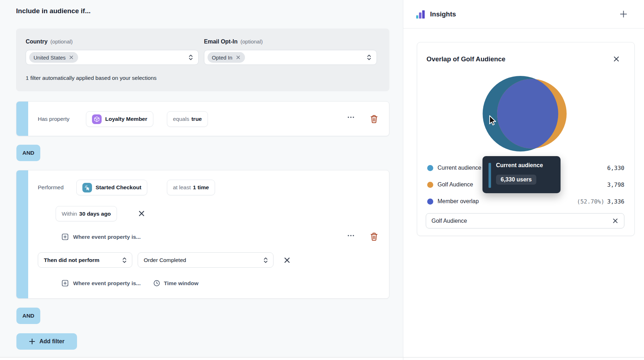 The height and width of the screenshot is (360, 644). Describe the element at coordinates (616, 185) in the screenshot. I see `legend-value: 3,798` at that location.